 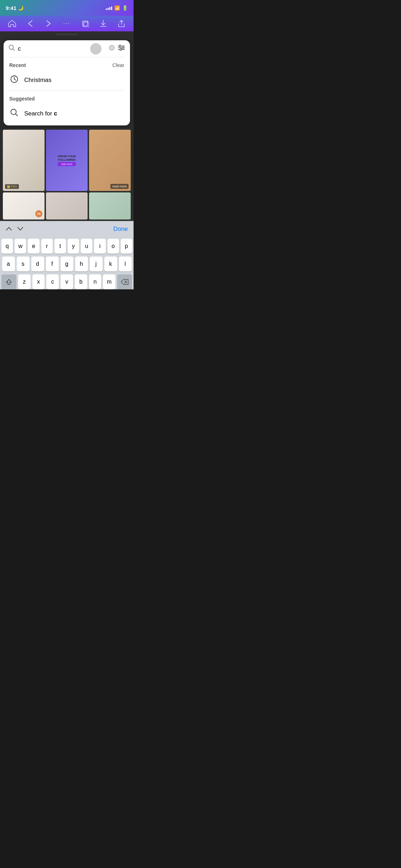 I want to click on read-more-label: read more, so click(x=120, y=186).